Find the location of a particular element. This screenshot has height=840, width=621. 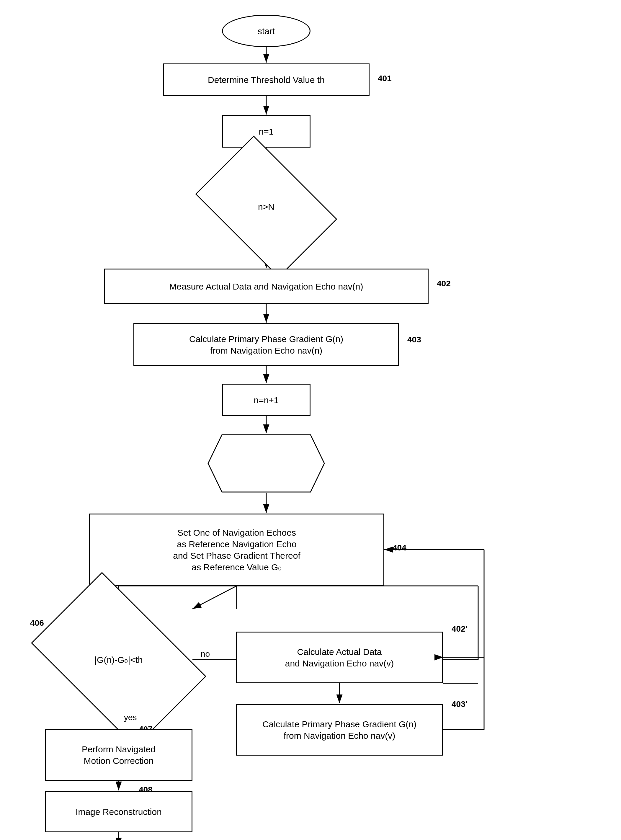

diamond-n-gt-N: n>N is located at coordinates (266, 207).